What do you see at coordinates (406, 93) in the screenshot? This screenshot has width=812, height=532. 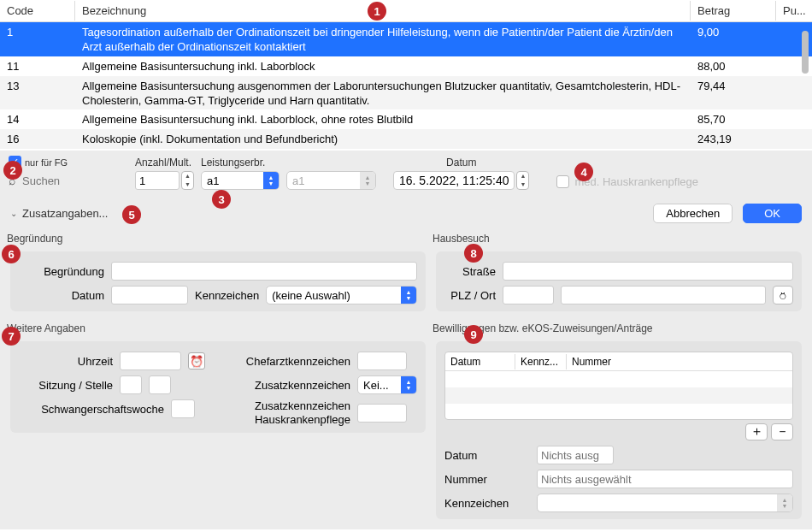 I see `table-row: 13 Allgemeine Basisuntersuchung ausgenom…` at bounding box center [406, 93].